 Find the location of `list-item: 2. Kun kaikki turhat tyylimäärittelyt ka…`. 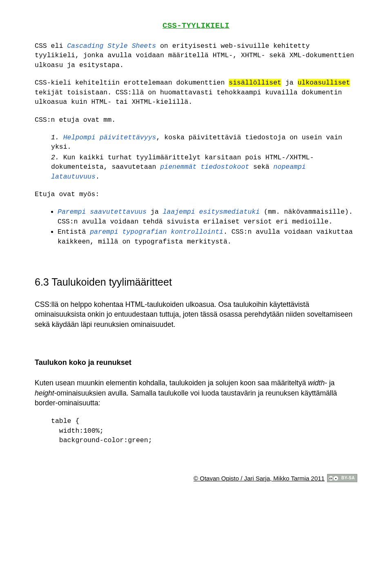

list-item: 2. Kun kaikki turhat tyylimäärittelyt ka… is located at coordinates (204, 167).